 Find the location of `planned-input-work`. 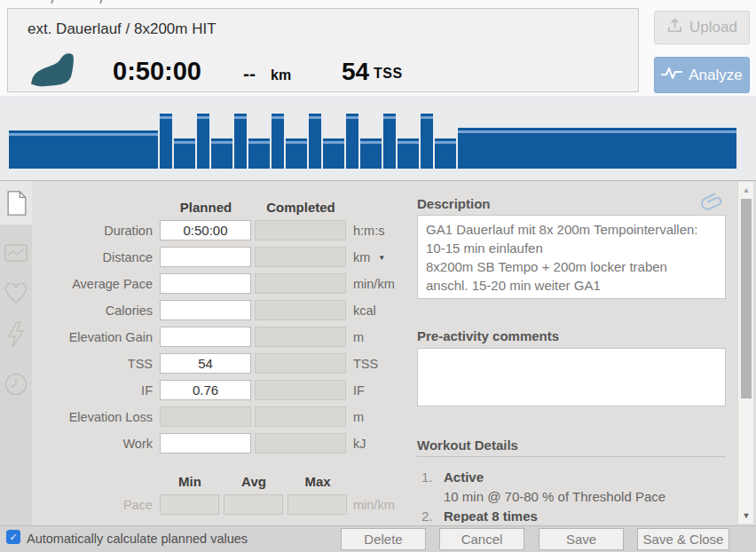

planned-input-work is located at coordinates (206, 444).